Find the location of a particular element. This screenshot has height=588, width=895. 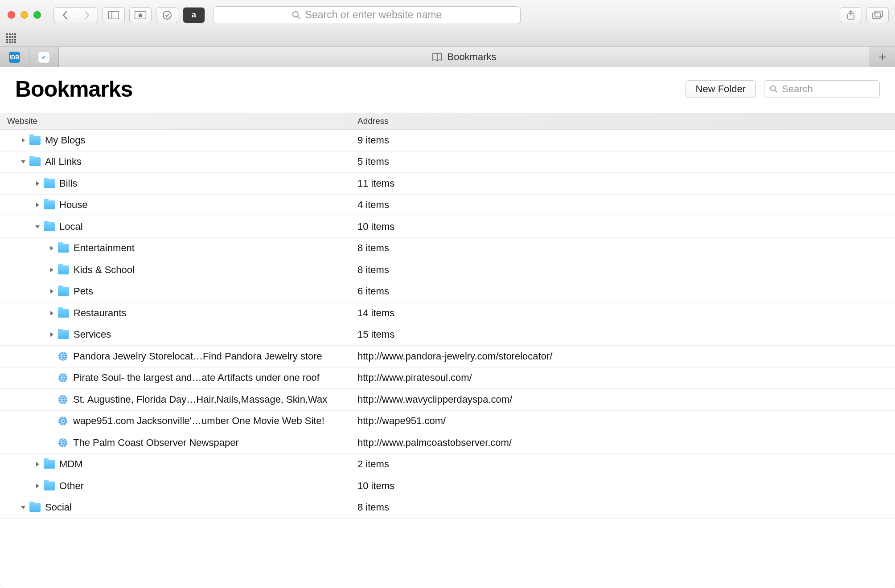

forward-button is located at coordinates (87, 15).